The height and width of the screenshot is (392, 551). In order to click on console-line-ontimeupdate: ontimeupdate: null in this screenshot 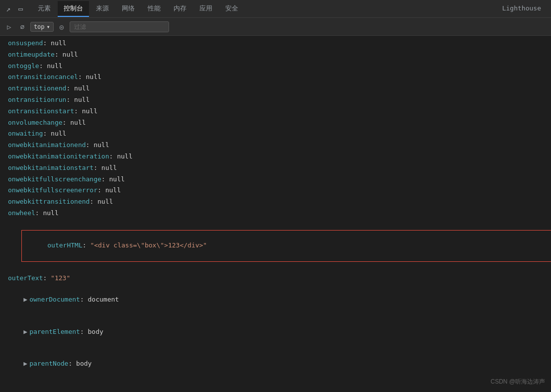, I will do `click(276, 55)`.